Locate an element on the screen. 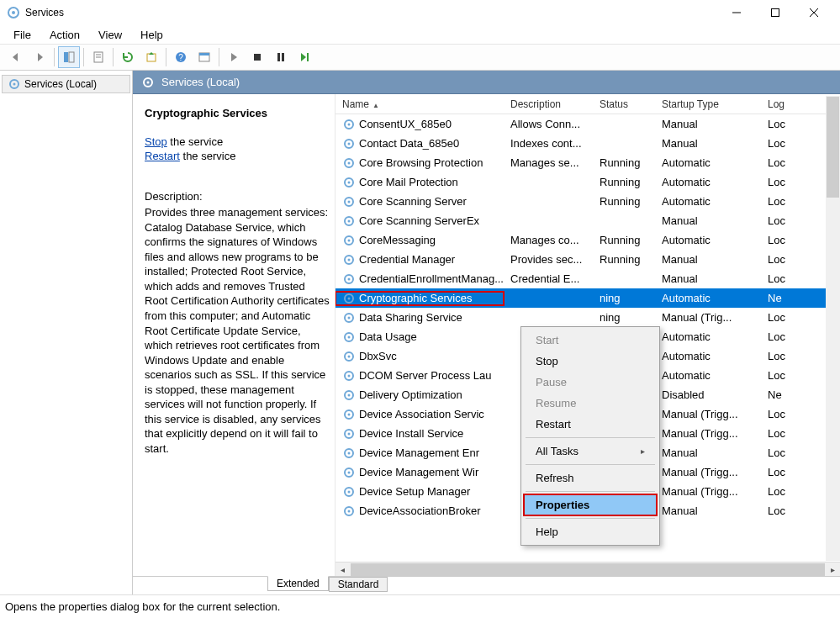 The image size is (840, 618). table-row: CoreMessagingManages co...RunningAutomat… is located at coordinates (588, 240).